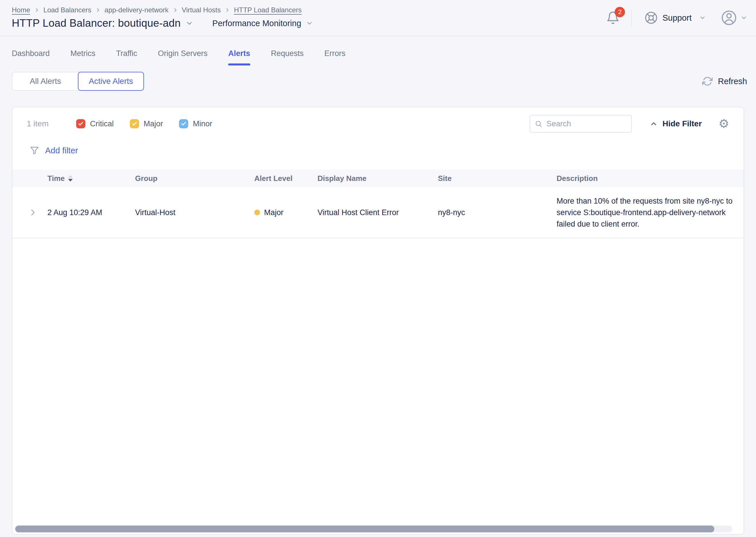  What do you see at coordinates (34, 150) in the screenshot?
I see `funnel-icon` at bounding box center [34, 150].